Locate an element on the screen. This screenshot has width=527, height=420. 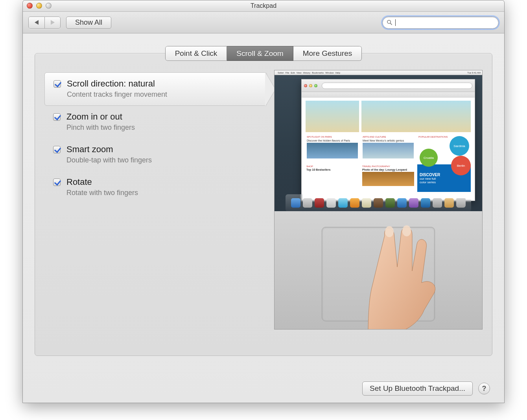
tile-title: Photo of the day: Loungy Leopard is located at coordinates (388, 170).